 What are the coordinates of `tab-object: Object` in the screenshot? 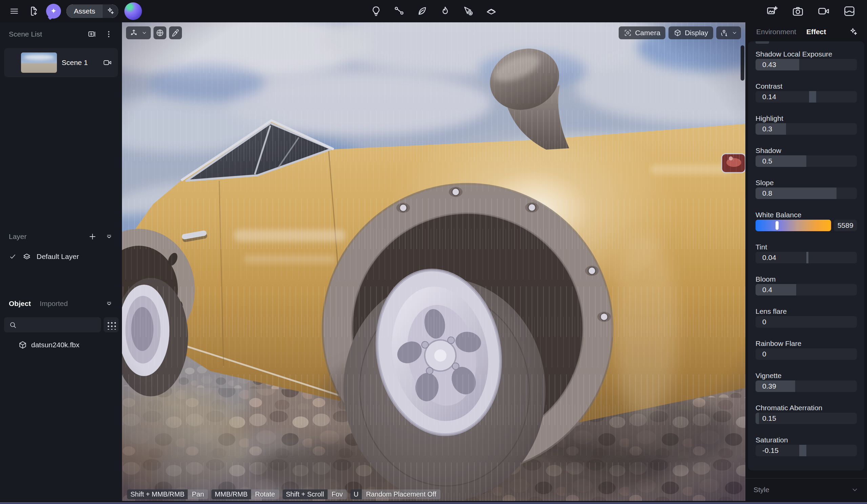 It's located at (20, 304).